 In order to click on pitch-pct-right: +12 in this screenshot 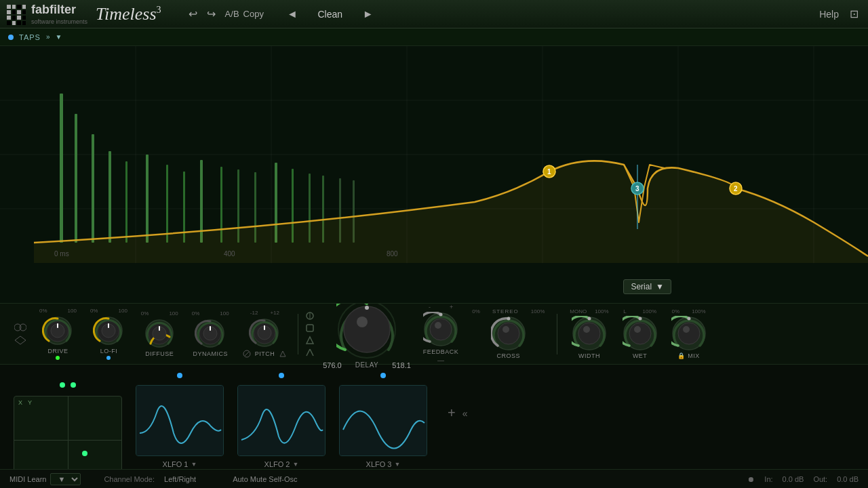, I will do `click(275, 313)`.